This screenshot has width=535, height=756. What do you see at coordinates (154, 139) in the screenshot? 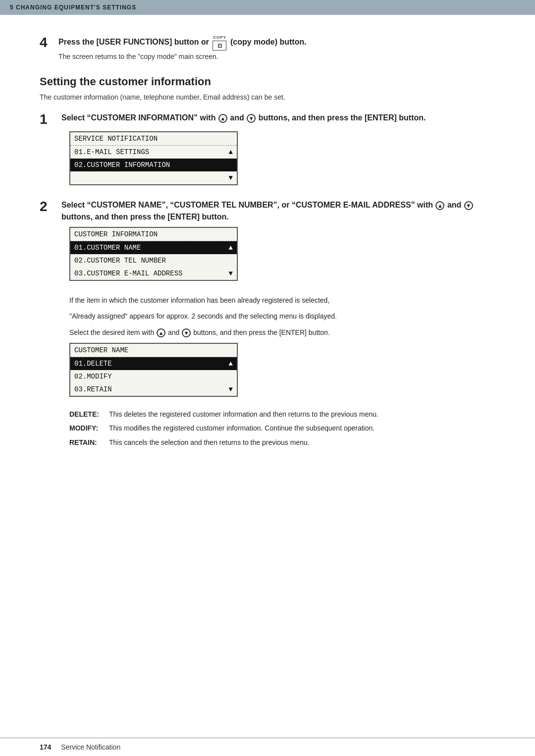
I see `screen1-row0: SERVICE NOTIFICATION` at bounding box center [154, 139].